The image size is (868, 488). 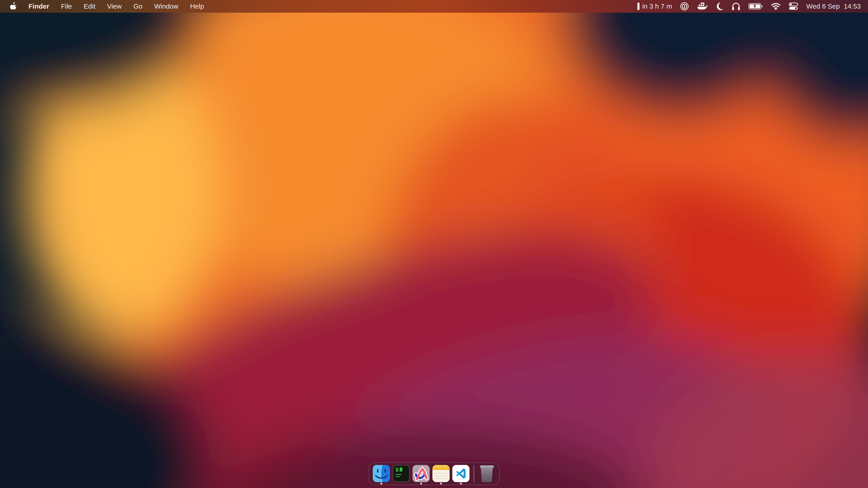 I want to click on countdown-label: in 3 h 7 m, so click(x=657, y=6).